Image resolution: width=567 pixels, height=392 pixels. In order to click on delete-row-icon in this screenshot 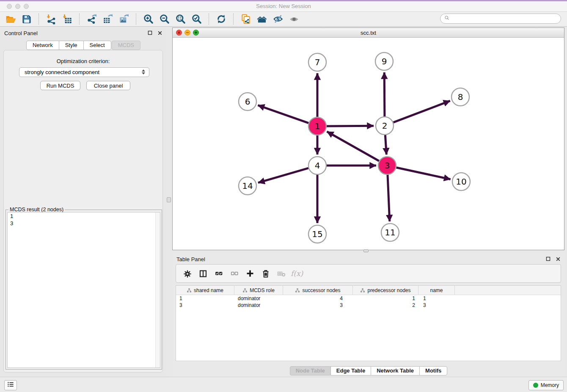, I will do `click(266, 273)`.